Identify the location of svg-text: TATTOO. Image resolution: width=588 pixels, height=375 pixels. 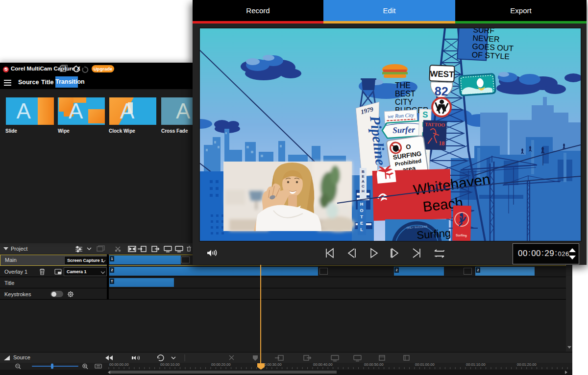
(435, 124).